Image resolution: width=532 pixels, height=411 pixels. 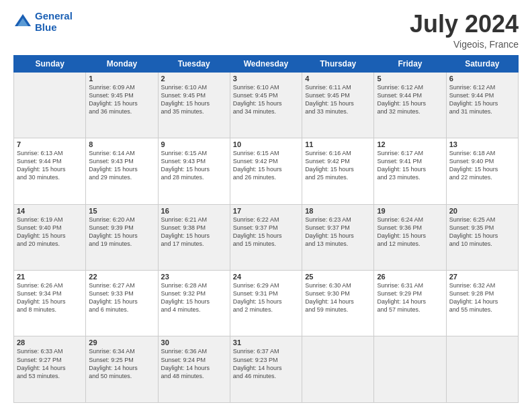 I want to click on cell-day-number: 3, so click(x=266, y=79).